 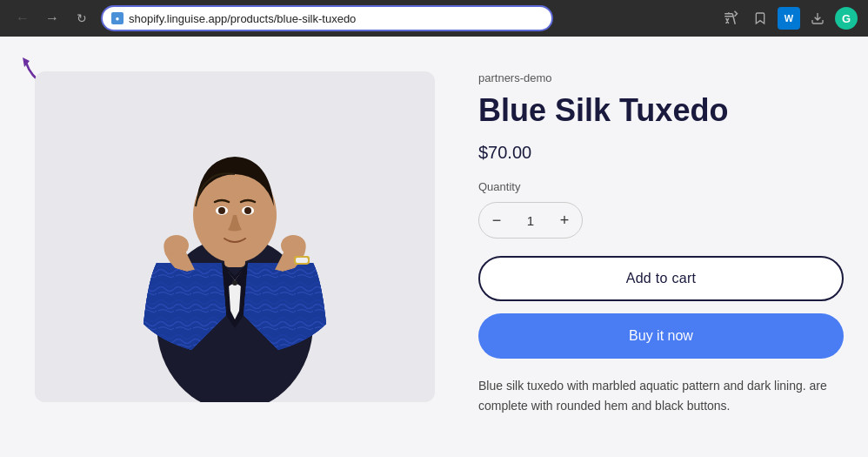 What do you see at coordinates (656, 186) in the screenshot?
I see `quantity-label: Quantity` at bounding box center [656, 186].